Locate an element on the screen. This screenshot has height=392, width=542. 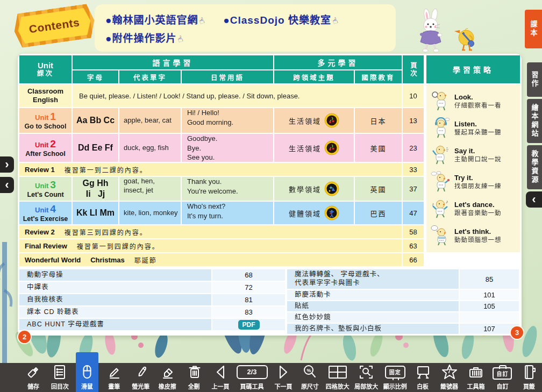
row-unit3-country: 英國 is located at coordinates (379, 189).